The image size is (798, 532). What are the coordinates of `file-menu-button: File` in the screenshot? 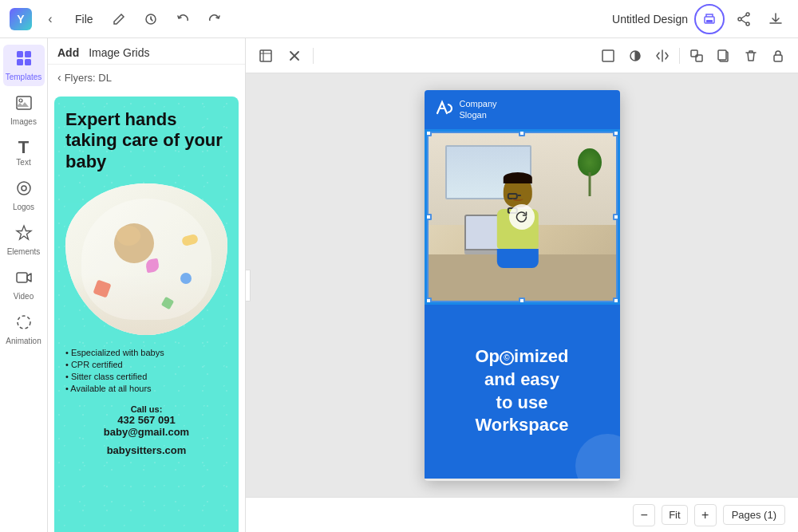 It's located at (85, 19).